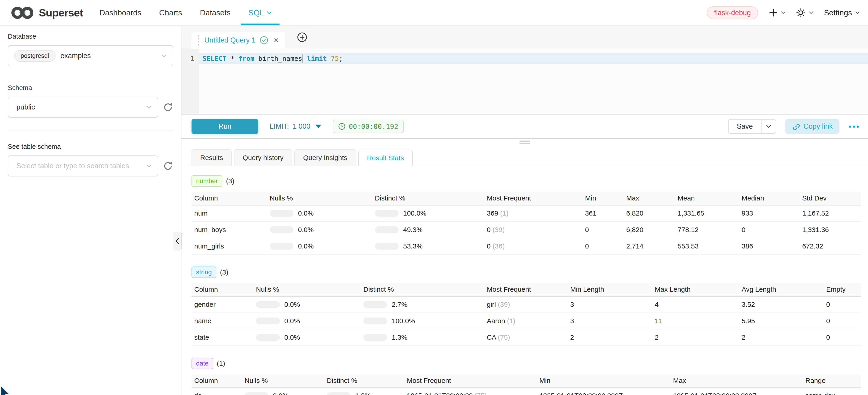  I want to click on number-stats-table: Column Nulls % Distinct % Most Frequent …, so click(526, 223).